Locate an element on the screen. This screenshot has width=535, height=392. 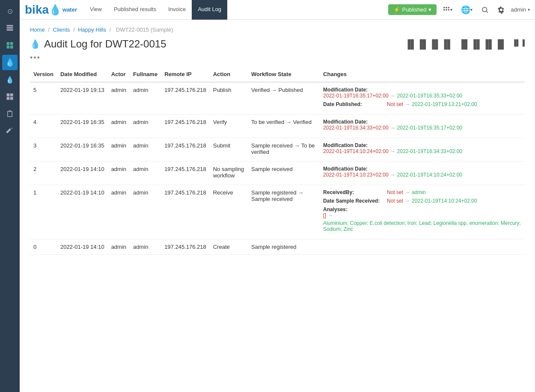
cell-action: Create is located at coordinates (229, 247).